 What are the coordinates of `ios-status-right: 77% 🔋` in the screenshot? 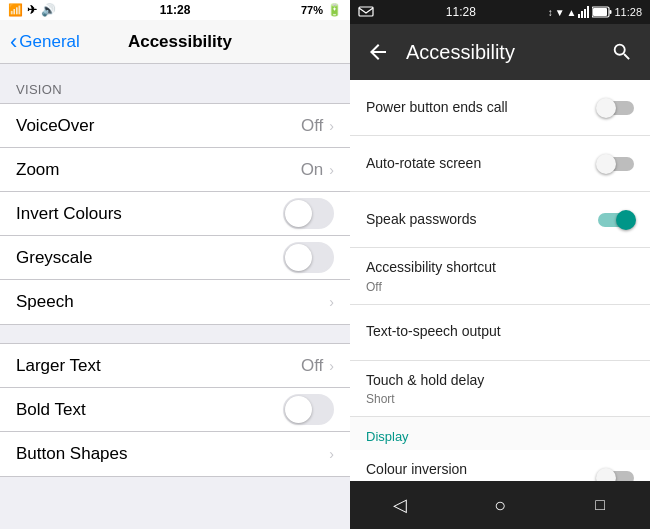 It's located at (322, 10).